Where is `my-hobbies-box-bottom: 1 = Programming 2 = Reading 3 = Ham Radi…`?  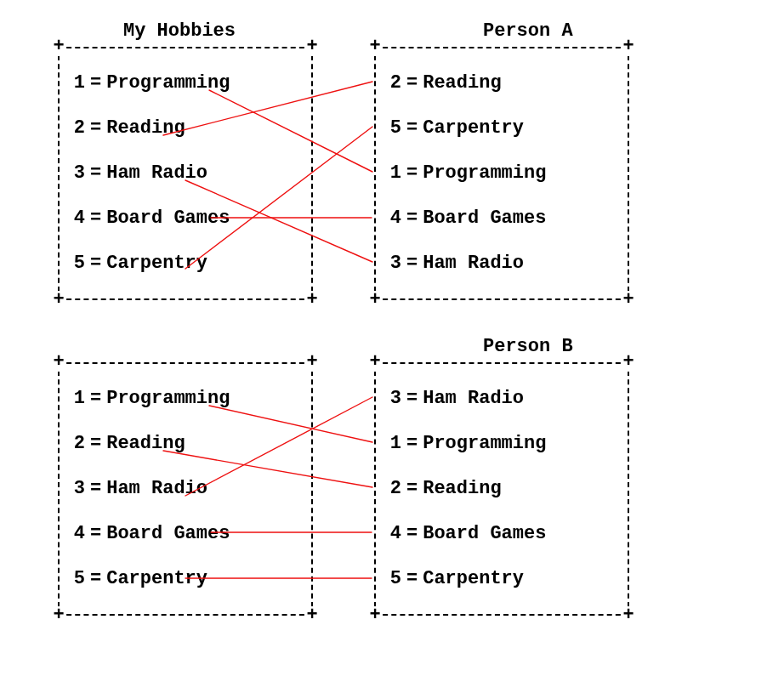 my-hobbies-box-bottom: 1 = Programming 2 = Reading 3 = Ham Radi… is located at coordinates (185, 489).